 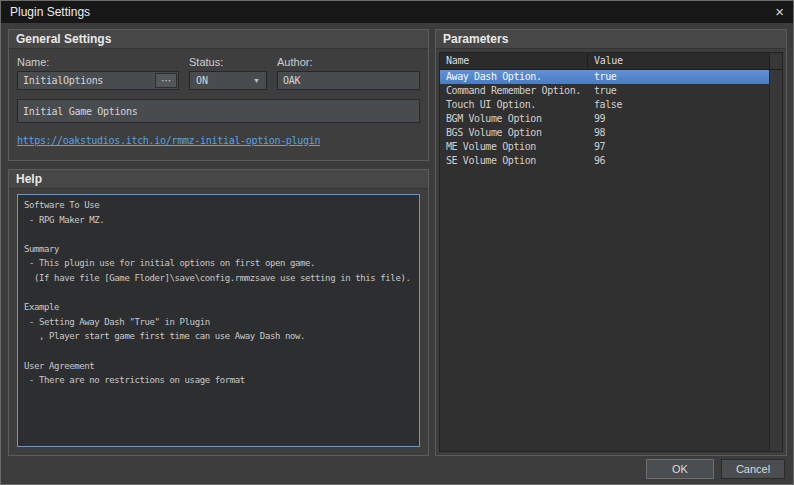 What do you see at coordinates (514, 61) in the screenshot?
I see `column-header-name: Name` at bounding box center [514, 61].